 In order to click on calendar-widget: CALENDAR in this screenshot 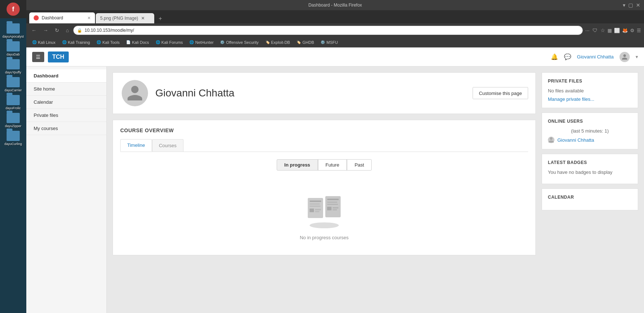, I will do `click(590, 199)`.